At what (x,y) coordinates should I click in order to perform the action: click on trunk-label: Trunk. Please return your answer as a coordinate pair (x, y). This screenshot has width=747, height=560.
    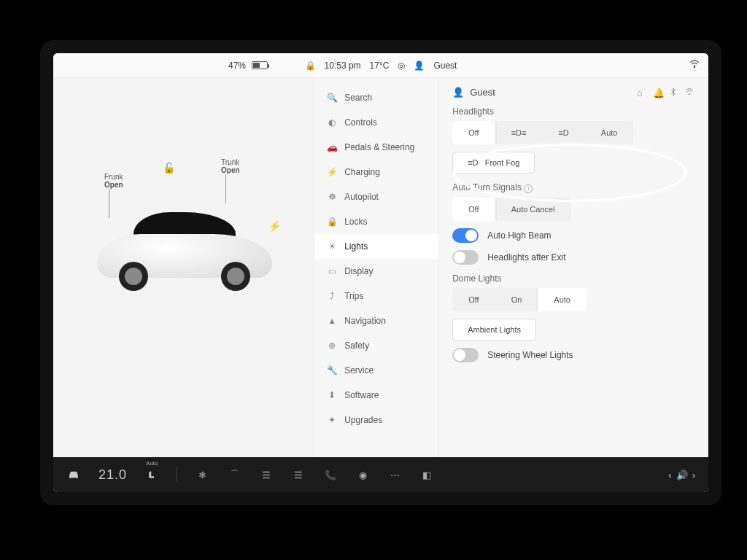
    Looking at the image, I should click on (231, 162).